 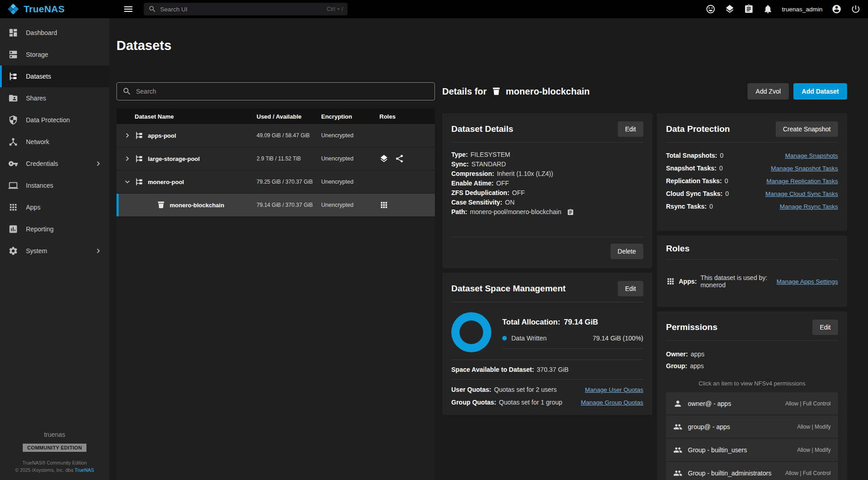 I want to click on hostname: truenas, so click(x=55, y=435).